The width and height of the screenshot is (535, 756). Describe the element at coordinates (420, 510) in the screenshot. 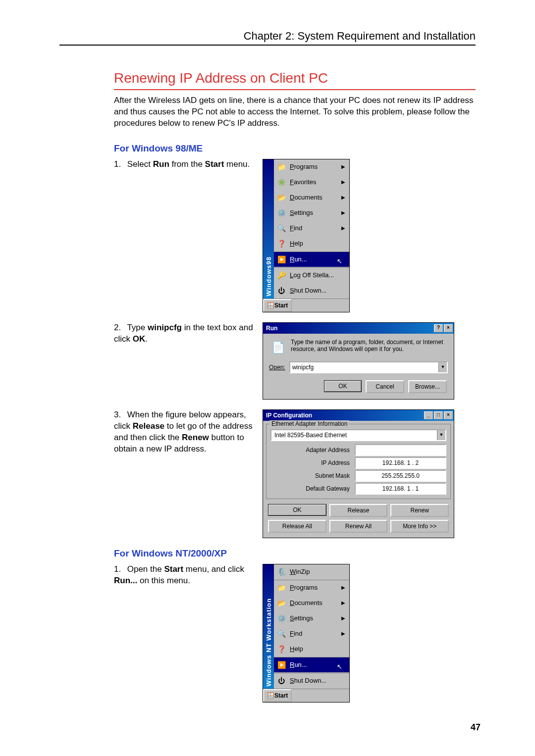

I see `renew-button: Renew` at that location.